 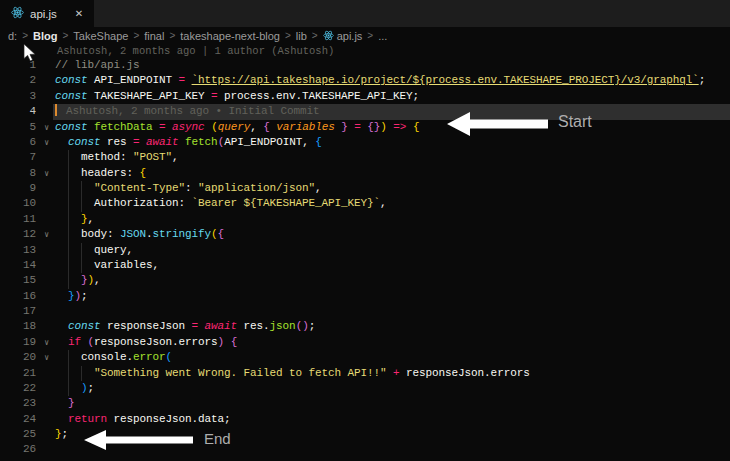 I want to click on code-line-23: 23 }, so click(x=365, y=404).